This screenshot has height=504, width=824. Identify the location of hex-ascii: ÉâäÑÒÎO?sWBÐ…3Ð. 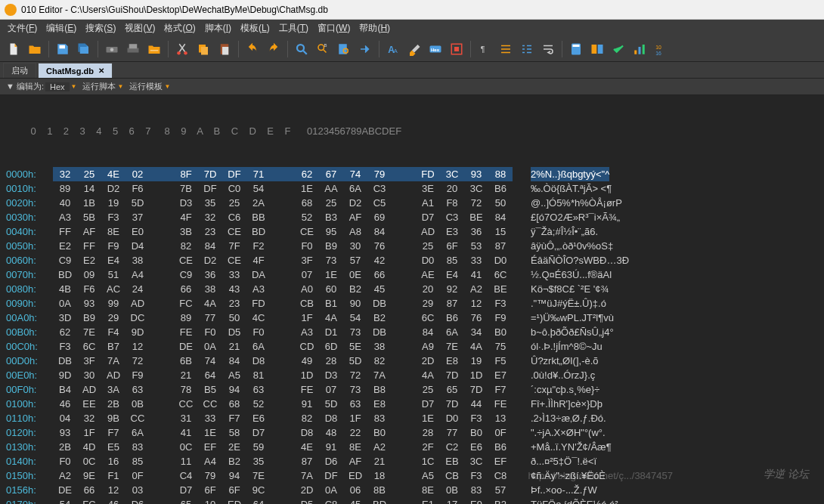
(580, 260).